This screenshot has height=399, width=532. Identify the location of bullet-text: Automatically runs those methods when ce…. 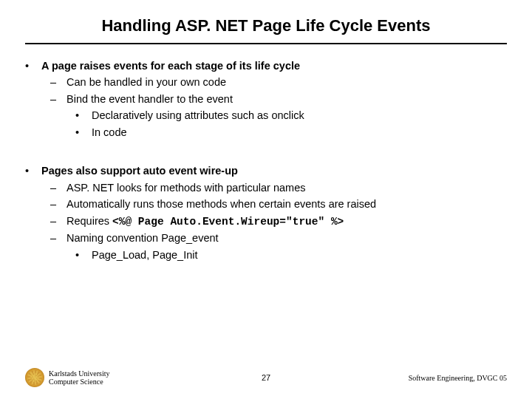
(222, 204).